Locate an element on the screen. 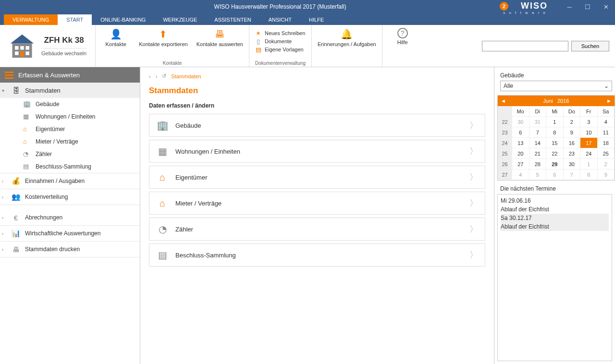 The height and width of the screenshot is (364, 615). search-input is located at coordinates (525, 46).